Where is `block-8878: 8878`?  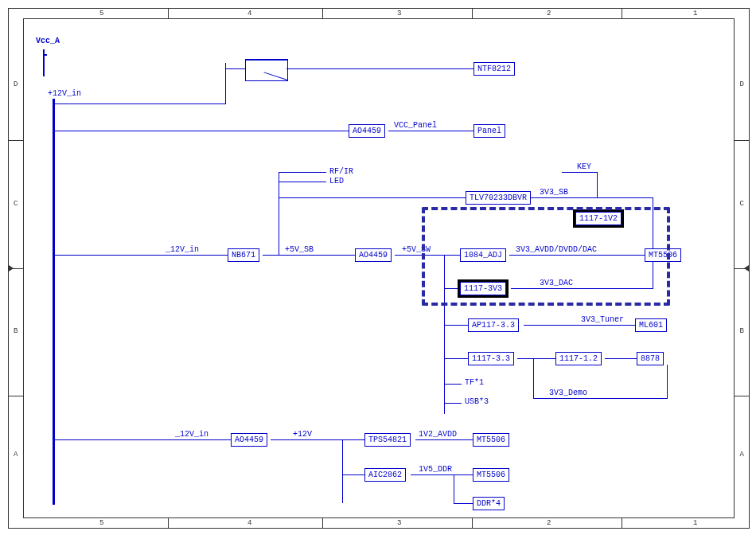 block-8878: 8878 is located at coordinates (650, 358).